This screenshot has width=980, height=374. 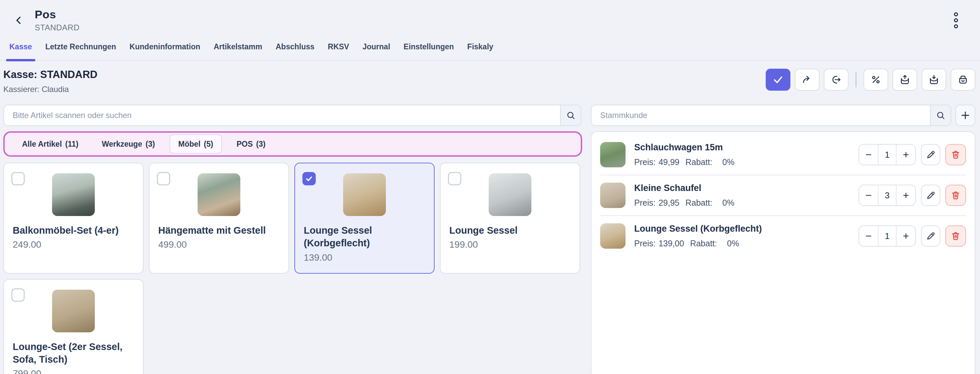 What do you see at coordinates (671, 243) in the screenshot?
I see `price-value: 139,00` at bounding box center [671, 243].